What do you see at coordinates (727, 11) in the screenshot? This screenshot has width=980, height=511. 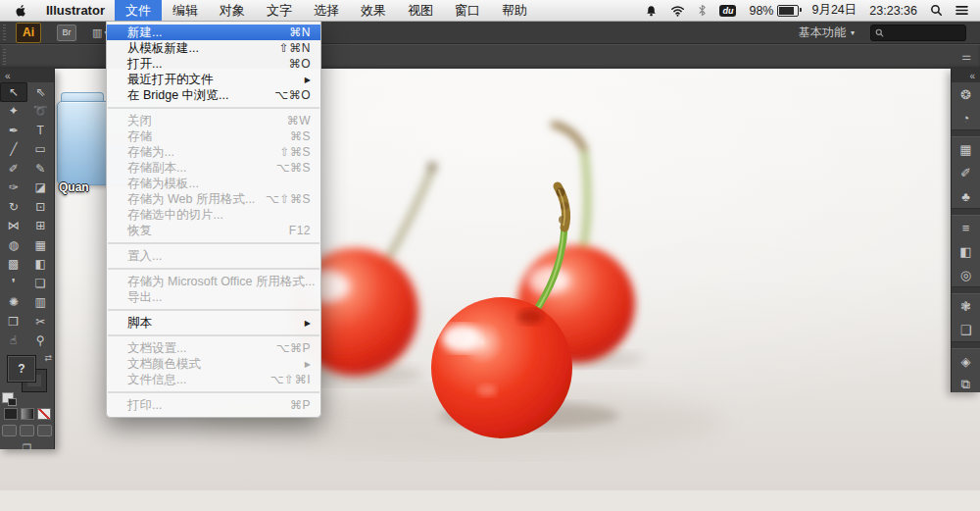 I see `input-method-badge: du` at bounding box center [727, 11].